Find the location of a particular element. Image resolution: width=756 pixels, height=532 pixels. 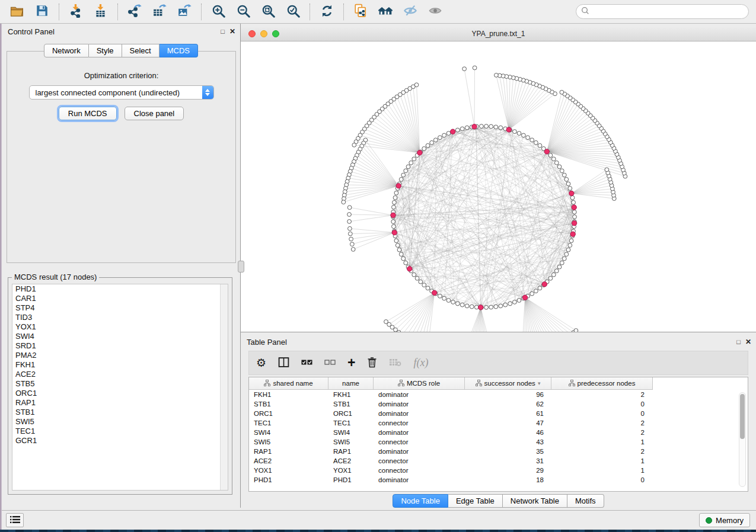

refresh-button is located at coordinates (327, 12).